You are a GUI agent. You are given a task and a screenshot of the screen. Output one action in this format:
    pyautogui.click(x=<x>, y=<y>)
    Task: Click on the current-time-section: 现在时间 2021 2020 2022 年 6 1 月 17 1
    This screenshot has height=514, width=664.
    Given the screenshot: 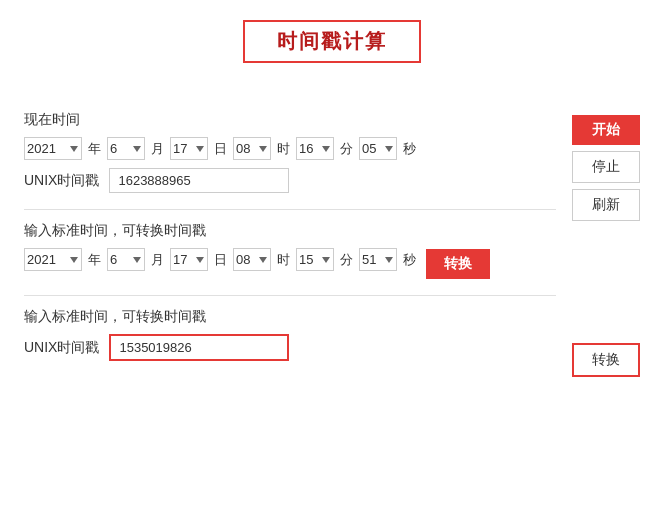 What is the action you would take?
    pyautogui.click(x=290, y=152)
    